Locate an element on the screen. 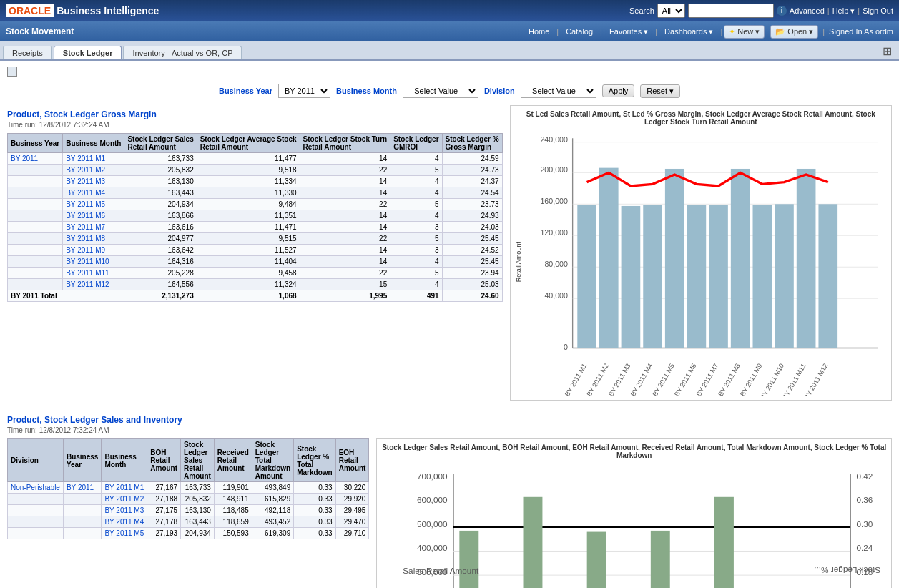  tab-inventory: Inventory - Actual vs OR, CP is located at coordinates (182, 53).